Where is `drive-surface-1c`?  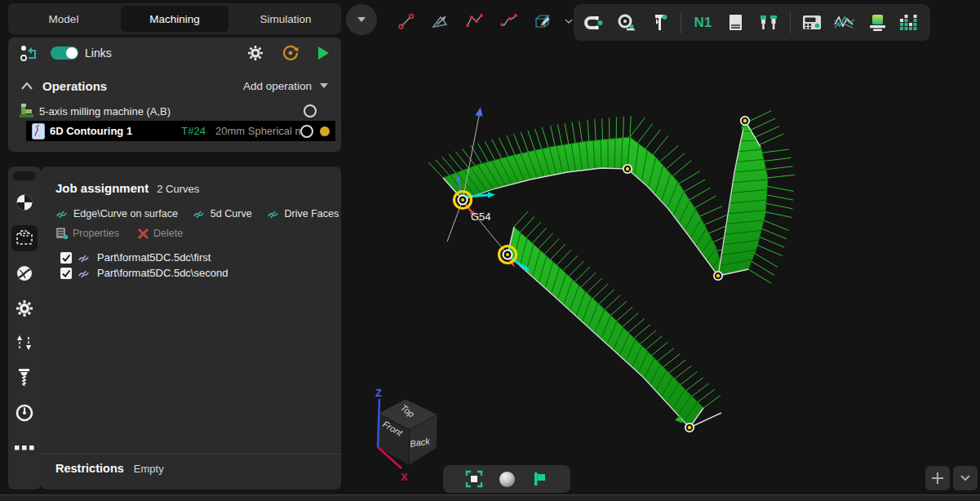
drive-surface-1c is located at coordinates (756, 197).